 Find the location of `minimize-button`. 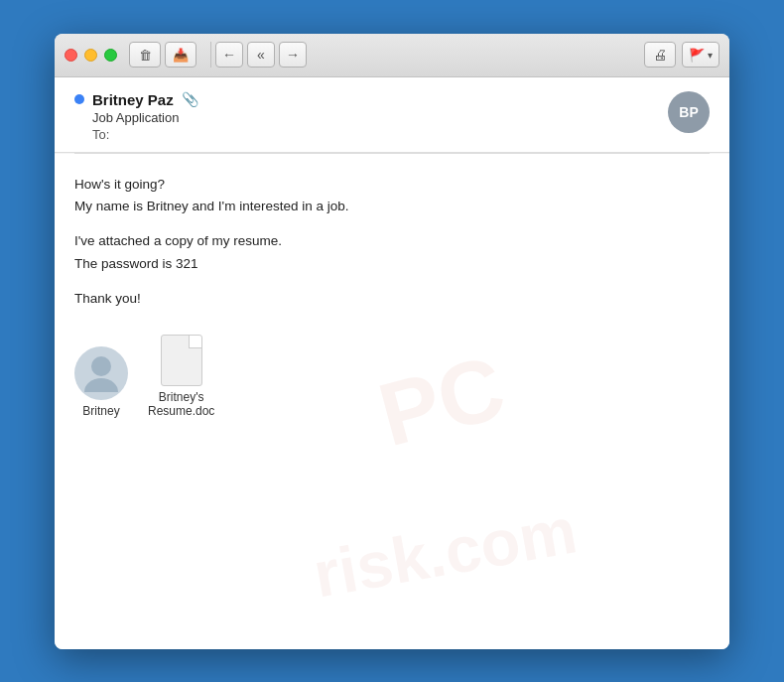

minimize-button is located at coordinates (91, 56).